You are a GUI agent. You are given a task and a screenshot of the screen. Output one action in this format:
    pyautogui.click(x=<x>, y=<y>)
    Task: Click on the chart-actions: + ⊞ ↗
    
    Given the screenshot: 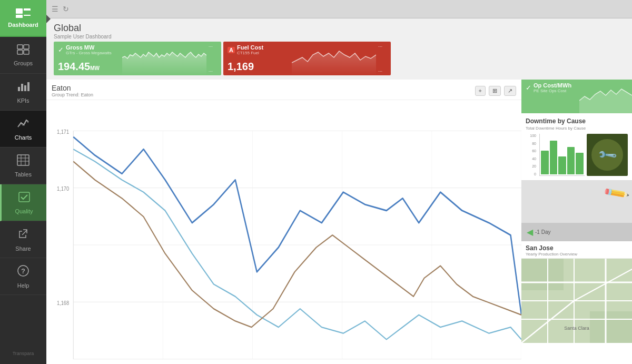 What is the action you would take?
    pyautogui.click(x=496, y=91)
    